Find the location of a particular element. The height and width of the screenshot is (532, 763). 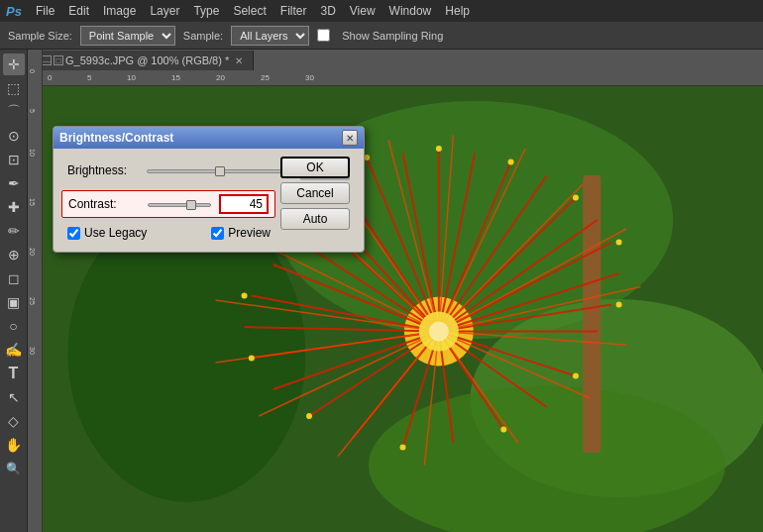

checkbox-row: Use Legacy Preview is located at coordinates (168, 233).